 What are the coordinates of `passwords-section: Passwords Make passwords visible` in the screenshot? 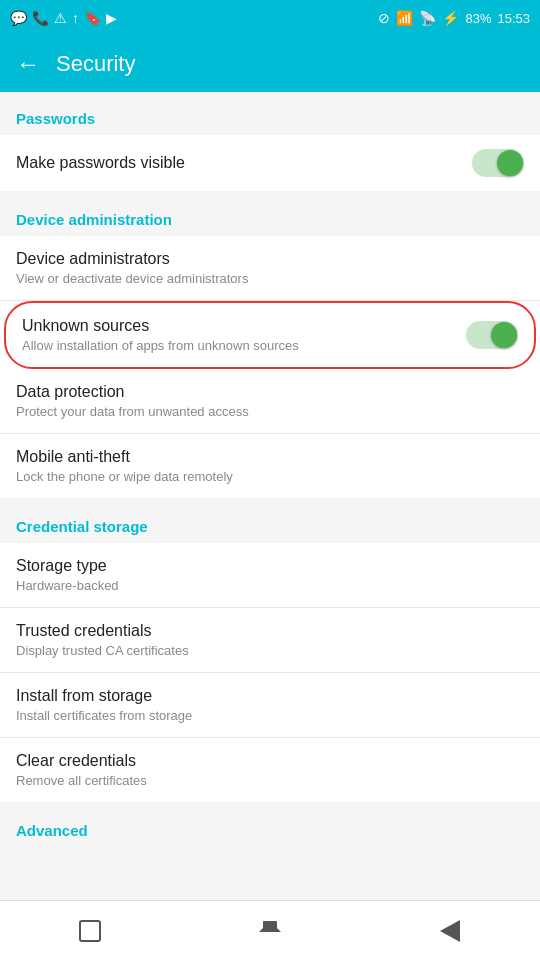 It's located at (270, 142).